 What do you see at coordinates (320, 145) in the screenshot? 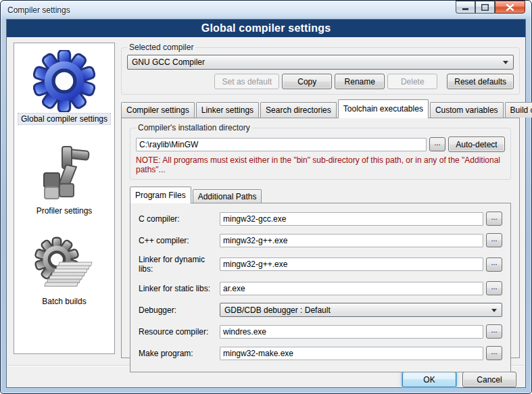
I see `install-dir-row: ... Auto-detect` at bounding box center [320, 145].